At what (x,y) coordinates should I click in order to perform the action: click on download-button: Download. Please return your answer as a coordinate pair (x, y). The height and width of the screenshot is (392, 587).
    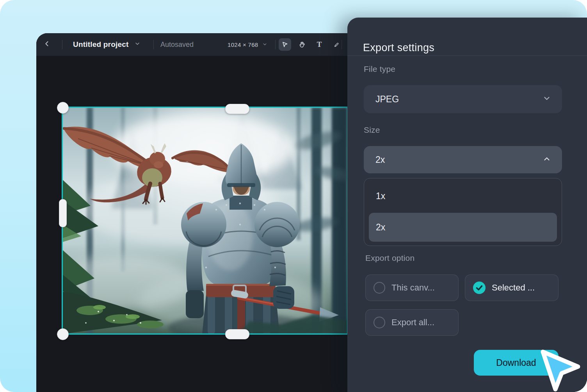
    Looking at the image, I should click on (516, 363).